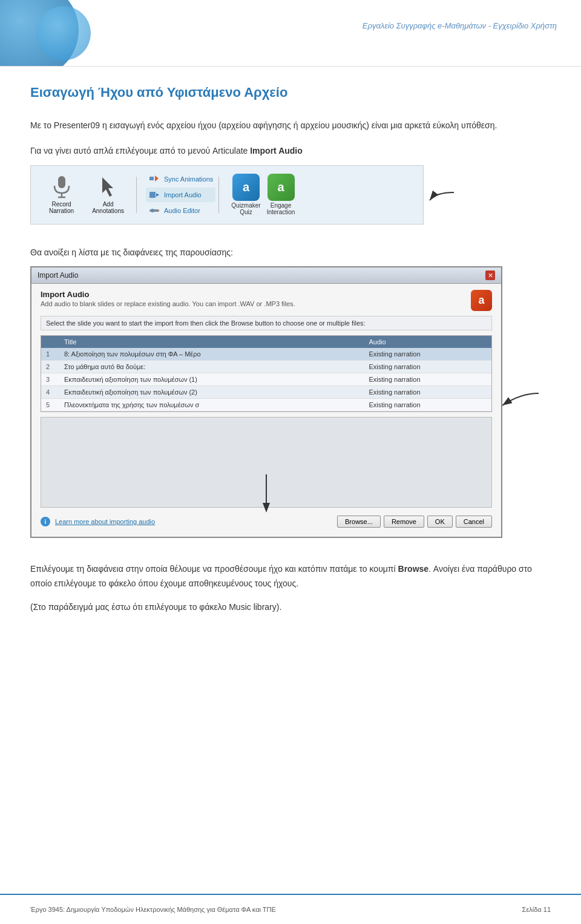 This screenshot has height=924, width=581. What do you see at coordinates (50, 405) in the screenshot?
I see `row-num: 5` at bounding box center [50, 405].